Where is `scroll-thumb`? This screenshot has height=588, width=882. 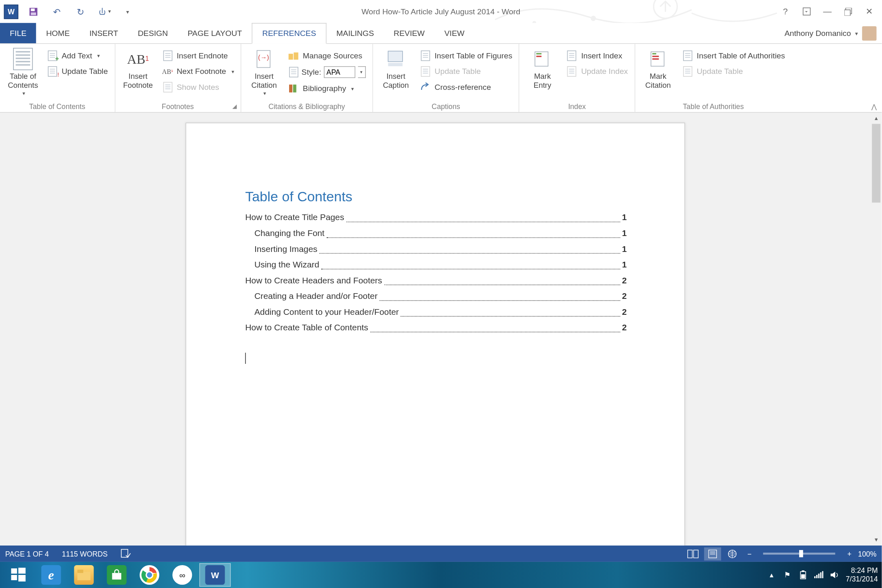
scroll-thumb is located at coordinates (876, 163).